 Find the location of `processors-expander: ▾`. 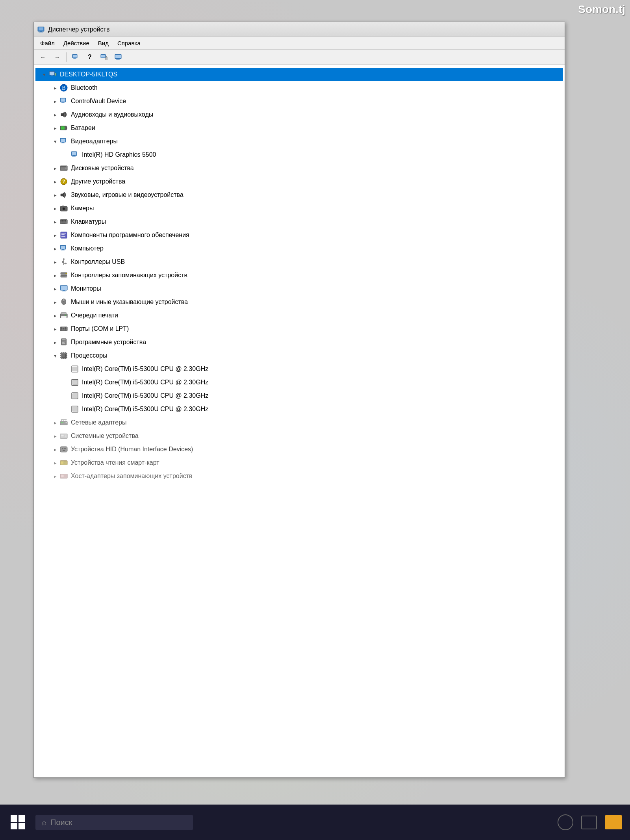

processors-expander: ▾ is located at coordinates (55, 356).